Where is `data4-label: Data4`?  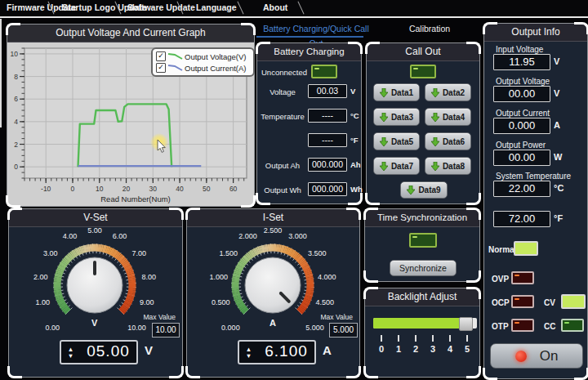
data4-label: Data4 is located at coordinates (454, 118).